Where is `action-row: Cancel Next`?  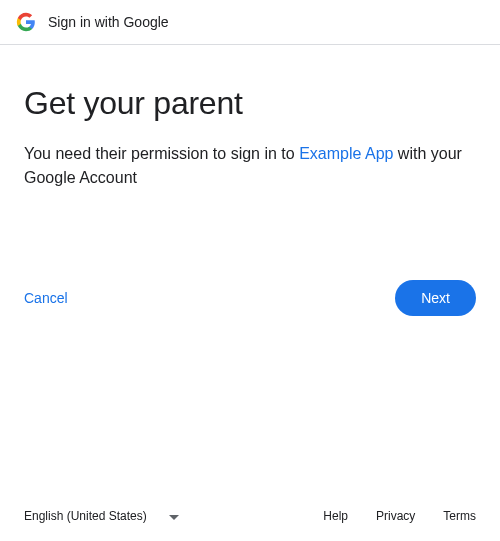
action-row: Cancel Next is located at coordinates (250, 298).